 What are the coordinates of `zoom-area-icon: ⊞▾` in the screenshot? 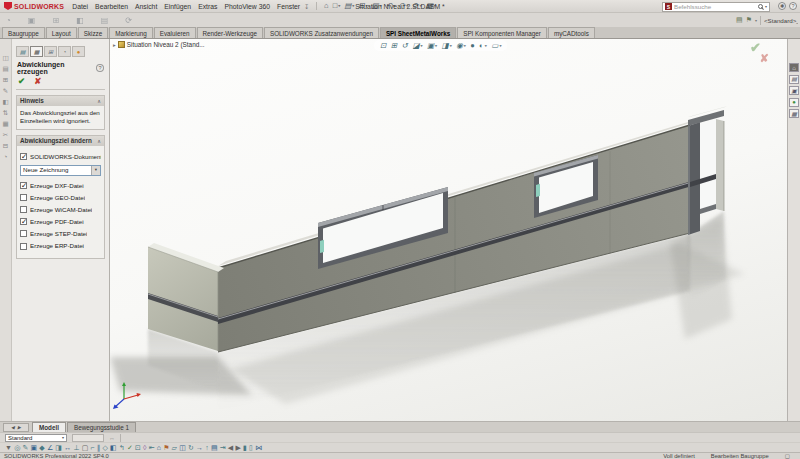 It's located at (394, 46).